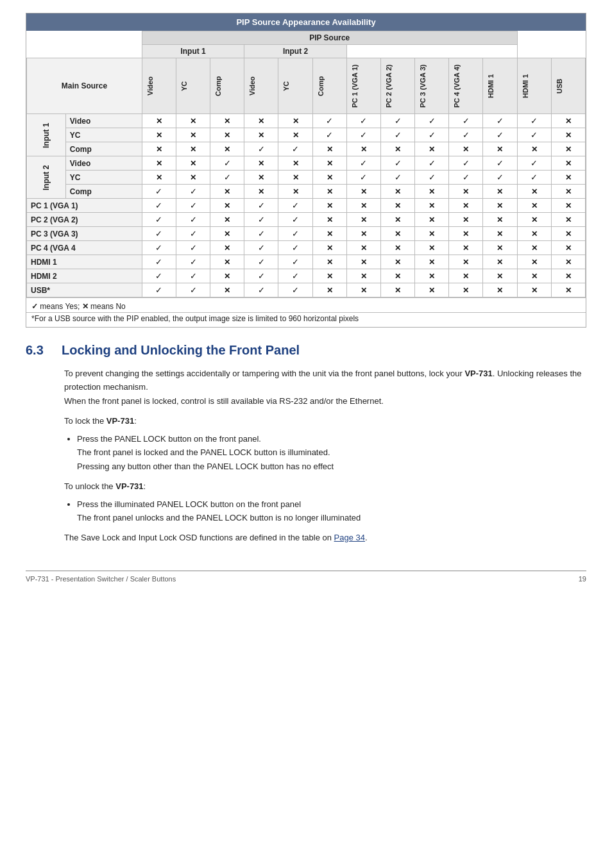 This screenshot has height=868, width=612. I want to click on table-row: Comp ✕✕✕ ✓✓✕ ✕✕✕ ✕✕✕ ✕, so click(307, 149).